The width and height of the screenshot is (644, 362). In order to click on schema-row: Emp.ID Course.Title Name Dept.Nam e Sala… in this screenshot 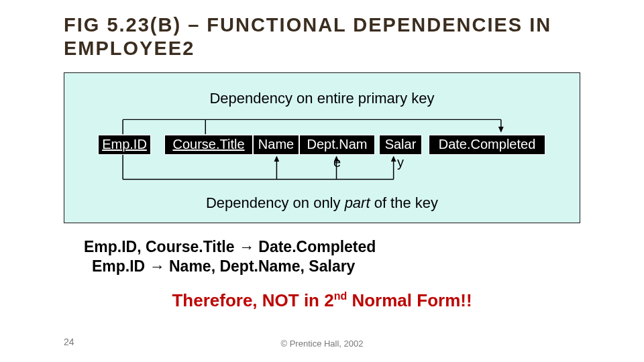, I will do `click(330, 145)`.